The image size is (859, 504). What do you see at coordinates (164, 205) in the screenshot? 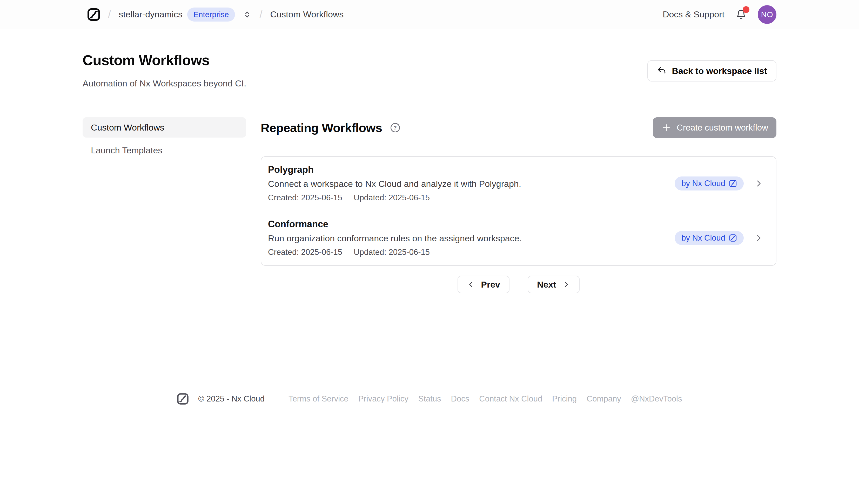
I see `settings-sidebar: Custom Workflows Launch Templates` at bounding box center [164, 205].